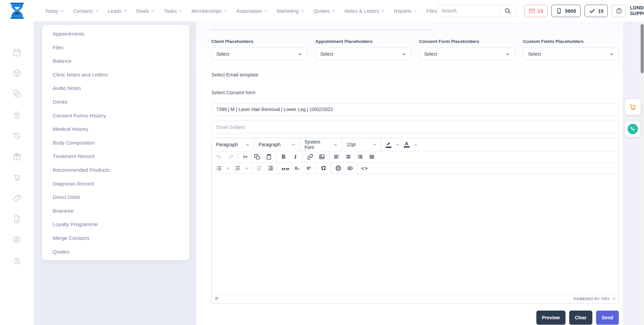 This screenshot has height=325, width=644. I want to click on rail-cart-button, so click(17, 177).